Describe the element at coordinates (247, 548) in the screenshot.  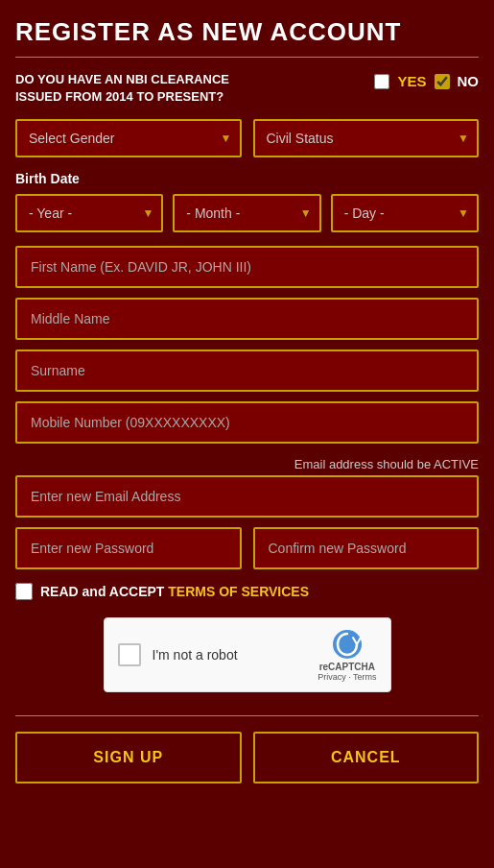
I see `password-row` at that location.